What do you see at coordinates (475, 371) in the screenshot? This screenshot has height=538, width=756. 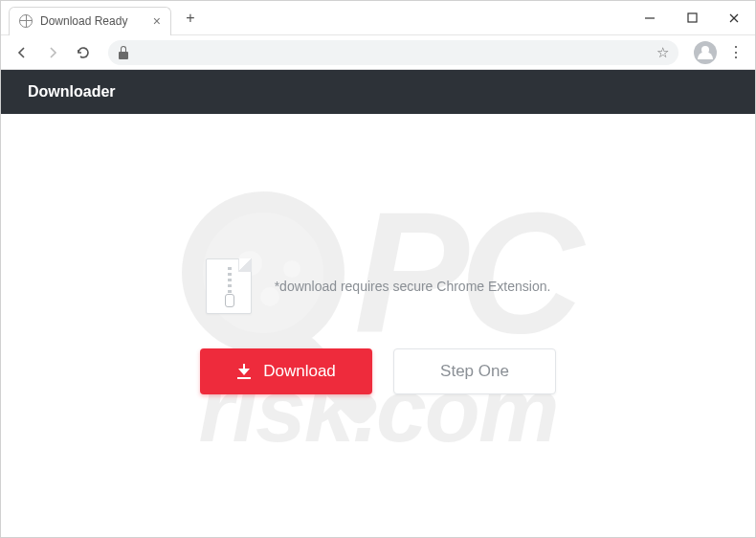 I see `step-one-button-label: Step One` at bounding box center [475, 371].